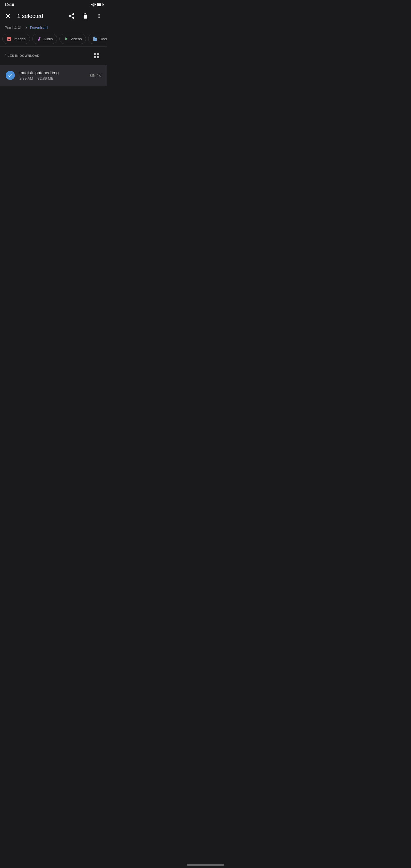 The image size is (411, 868). What do you see at coordinates (98, 39) in the screenshot?
I see `tab-documents: Documents` at bounding box center [98, 39].